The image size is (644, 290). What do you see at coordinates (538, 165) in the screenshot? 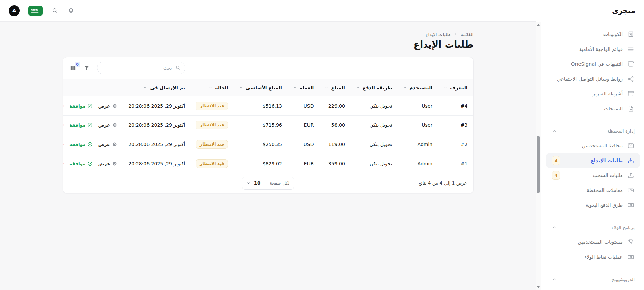
I see `scrollbar-thumb` at bounding box center [538, 165].